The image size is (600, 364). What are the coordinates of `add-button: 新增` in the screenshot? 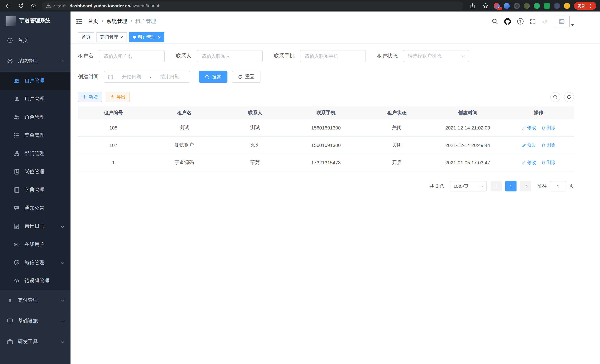 It's located at (90, 97).